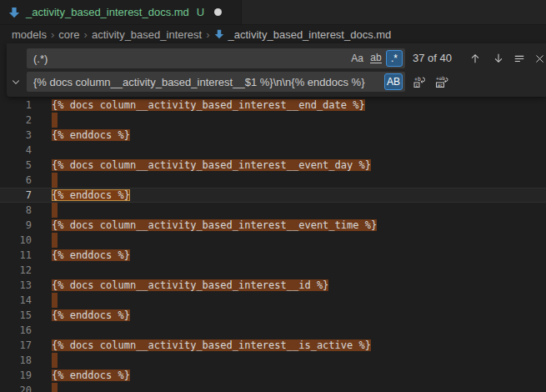 The image size is (546, 392). Describe the element at coordinates (394, 58) in the screenshot. I see `regex-toggle: .*` at that location.